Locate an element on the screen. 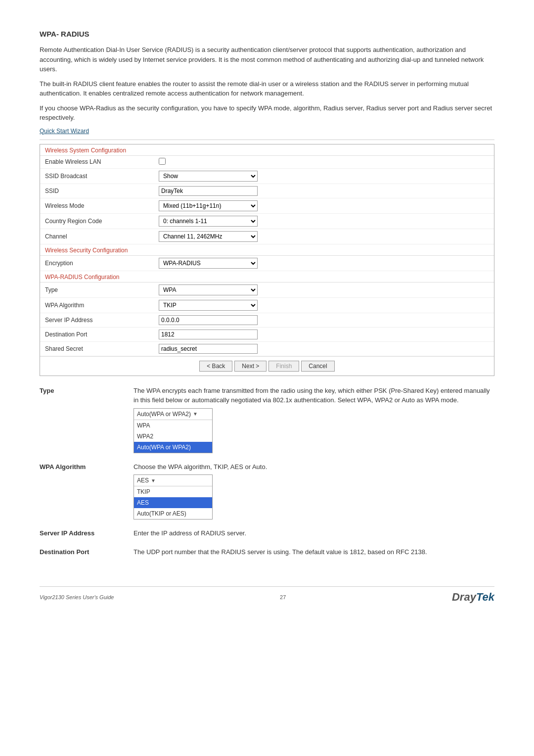 Image resolution: width=534 pixels, height=756 pixels. ssid-label: SSID is located at coordinates (102, 191).